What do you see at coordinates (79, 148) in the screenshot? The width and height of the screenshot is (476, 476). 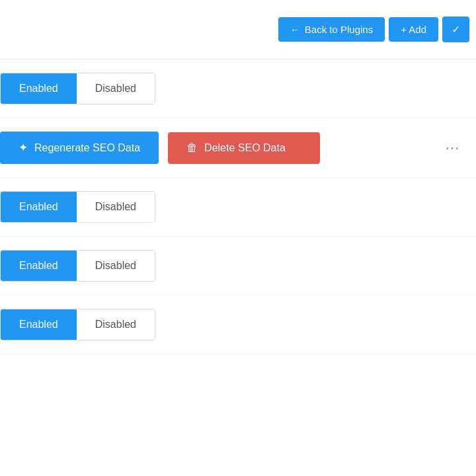 I see `regenerate-seo-button: ✦ Regenerate SEO Data` at bounding box center [79, 148].